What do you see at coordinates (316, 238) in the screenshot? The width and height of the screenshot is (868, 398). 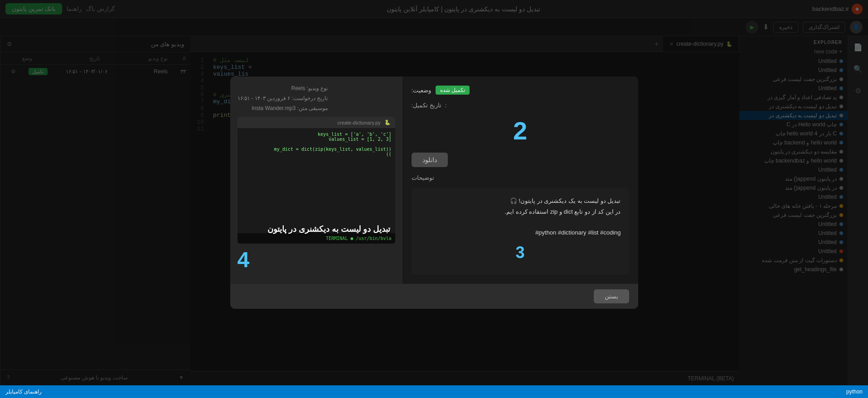 I see `vp-terminal: TERMINAL ● /usr/bin/bvla` at bounding box center [316, 238].